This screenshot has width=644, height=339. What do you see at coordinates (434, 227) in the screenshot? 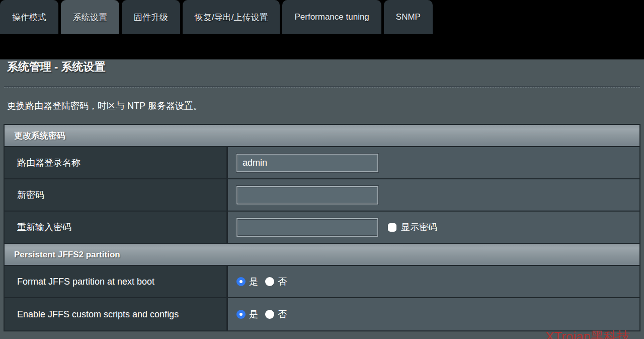
I see `retype-password-value-cell: 显示密码` at bounding box center [434, 227].